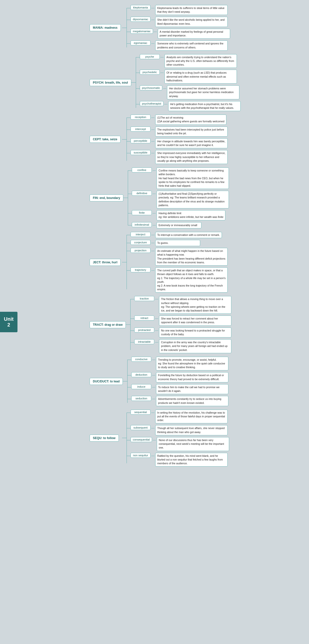  What do you see at coordinates (142, 170) in the screenshot?
I see `word-node-confine: confine` at bounding box center [142, 170].